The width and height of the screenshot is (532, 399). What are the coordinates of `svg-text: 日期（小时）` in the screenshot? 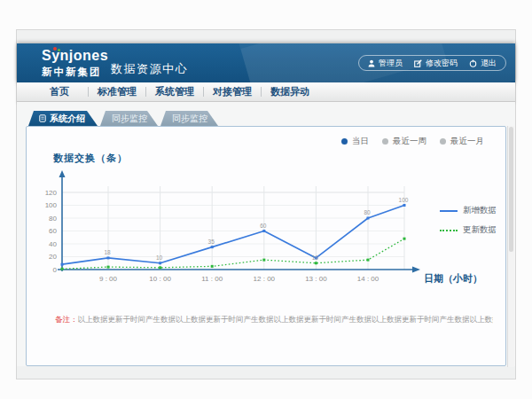 It's located at (453, 278).